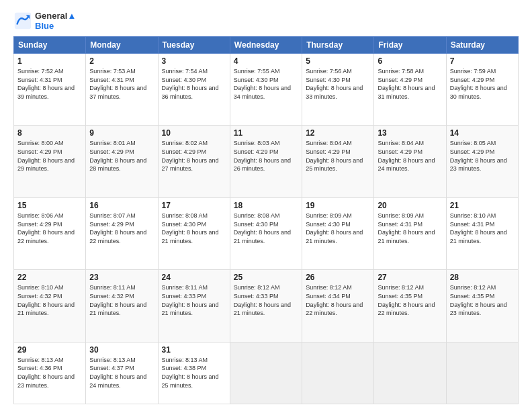 The width and height of the screenshot is (532, 411). What do you see at coordinates (482, 228) in the screenshot?
I see `cell-info: Sunrise: 8:10 AMSunset: 4:31 PMDaylight:…` at bounding box center [482, 228].